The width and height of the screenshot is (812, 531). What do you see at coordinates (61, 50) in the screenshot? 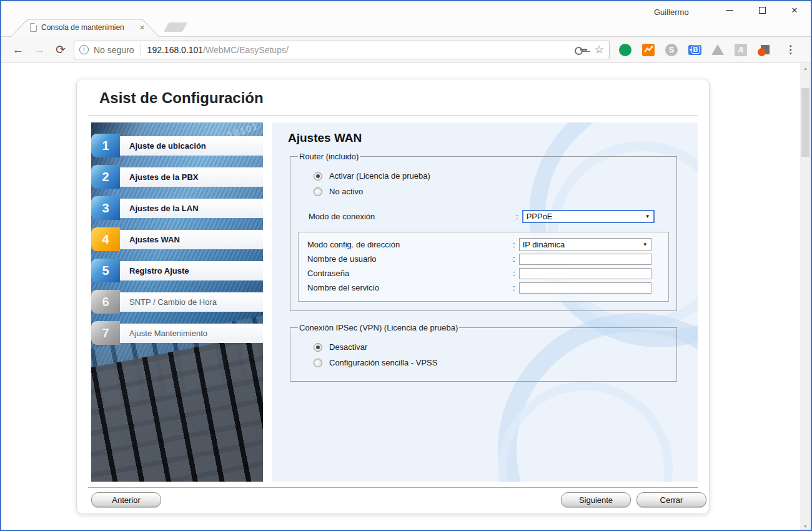
I see `reload-button: ⟳` at bounding box center [61, 50].